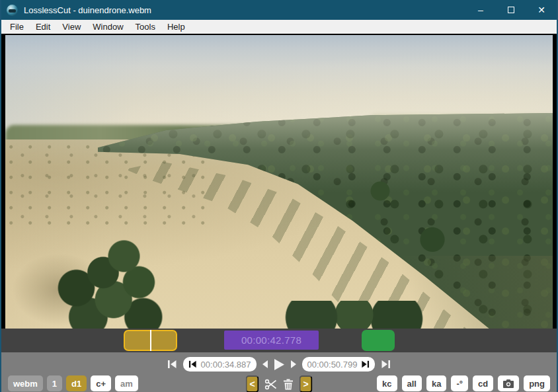 The image size is (558, 392). What do you see at coordinates (176, 26) in the screenshot?
I see `menu-help: Help` at bounding box center [176, 26].